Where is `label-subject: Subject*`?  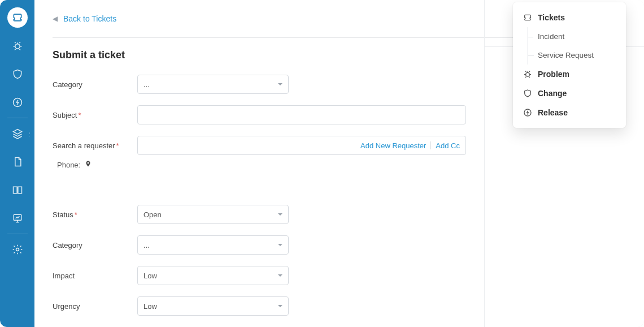 label-subject: Subject* is located at coordinates (95, 115).